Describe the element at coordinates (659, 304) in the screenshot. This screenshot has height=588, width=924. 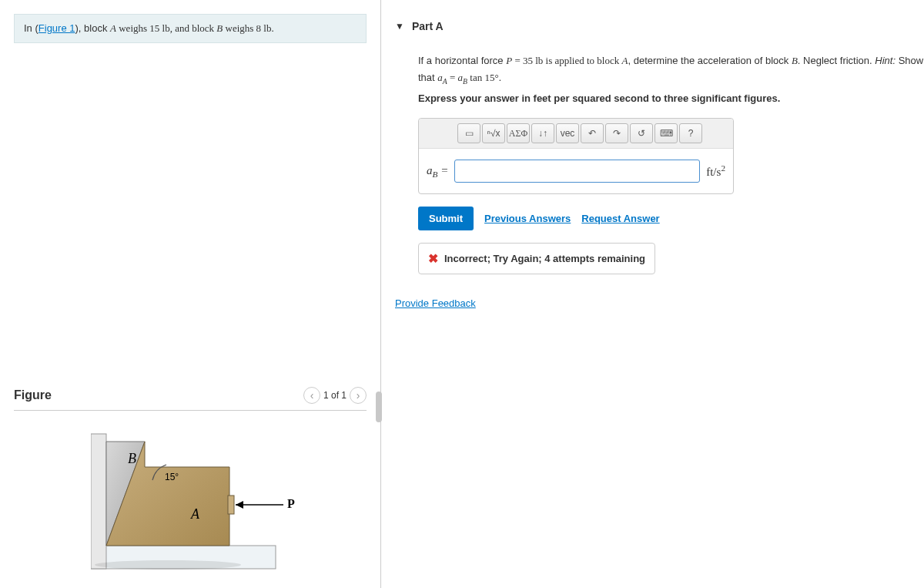
I see `provide-feedback-row: Provide Feedback` at that location.